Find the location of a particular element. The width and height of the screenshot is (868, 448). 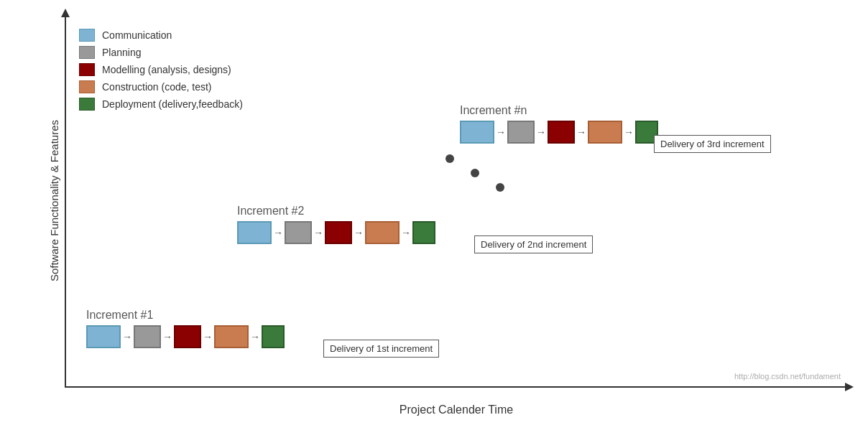

increment-1-planning is located at coordinates (147, 337).